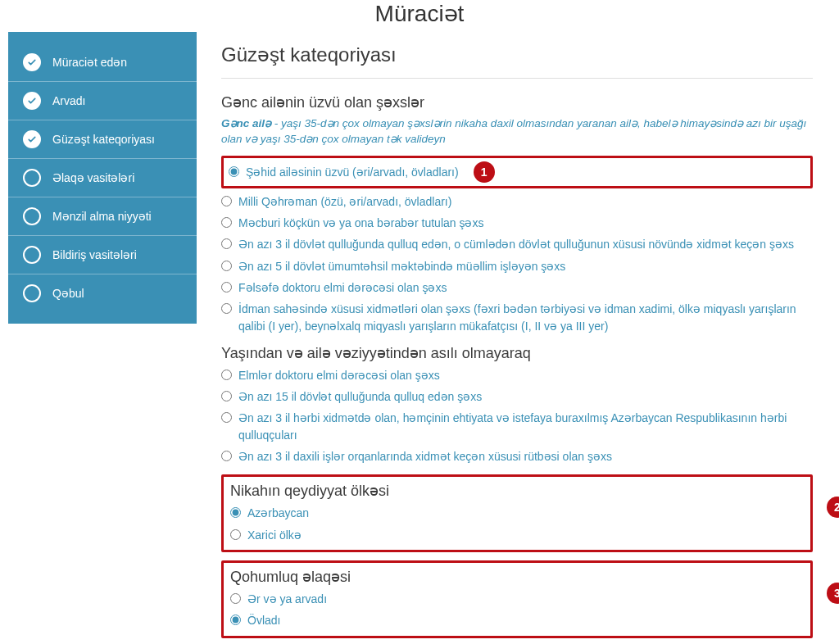 This screenshot has height=644, width=839. What do you see at coordinates (517, 223) in the screenshot?
I see `radio-option: Məcburi köçkün və ya ona bərabər tutulan…` at bounding box center [517, 223].